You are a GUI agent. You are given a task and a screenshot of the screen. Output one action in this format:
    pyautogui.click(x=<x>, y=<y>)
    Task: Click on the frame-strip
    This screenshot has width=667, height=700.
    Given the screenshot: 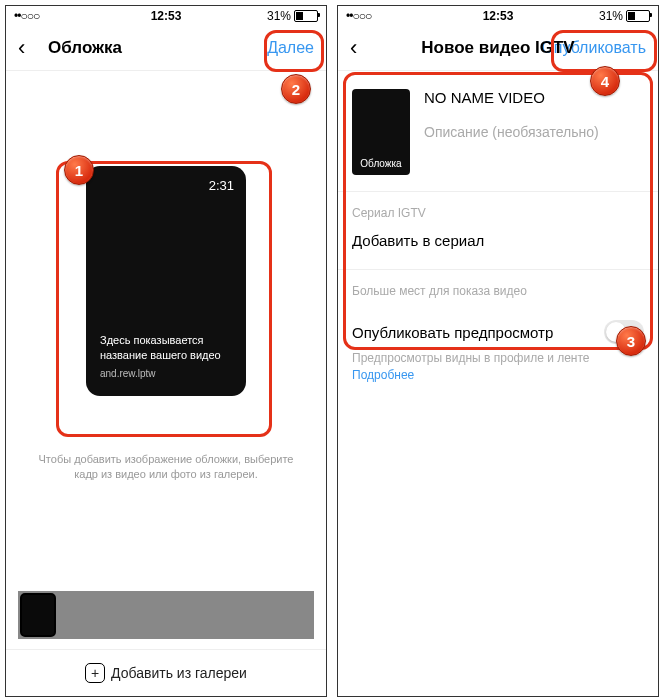 What is the action you would take?
    pyautogui.click(x=166, y=615)
    